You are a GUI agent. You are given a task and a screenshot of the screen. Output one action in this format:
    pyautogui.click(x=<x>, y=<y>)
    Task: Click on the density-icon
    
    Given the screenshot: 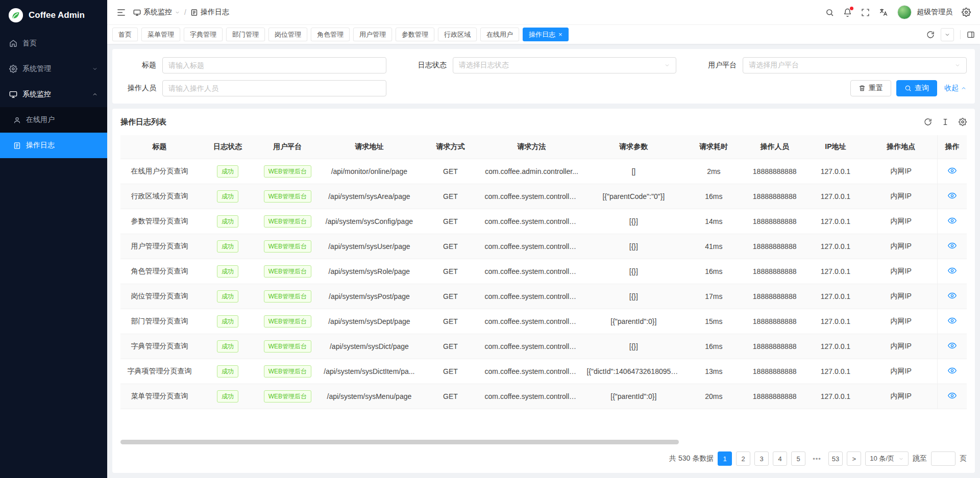 What is the action you would take?
    pyautogui.click(x=945, y=122)
    